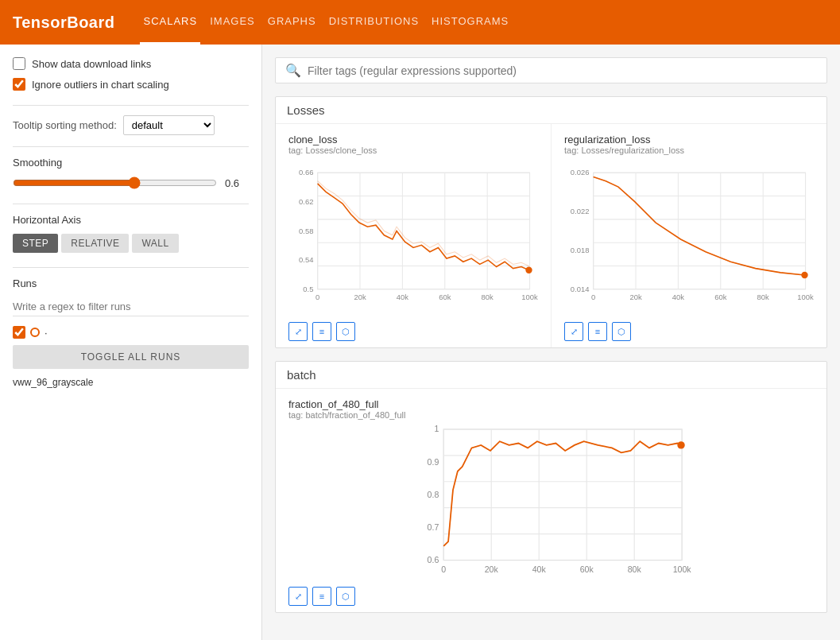  What do you see at coordinates (413, 140) in the screenshot?
I see `chart-title: clone_loss` at bounding box center [413, 140].